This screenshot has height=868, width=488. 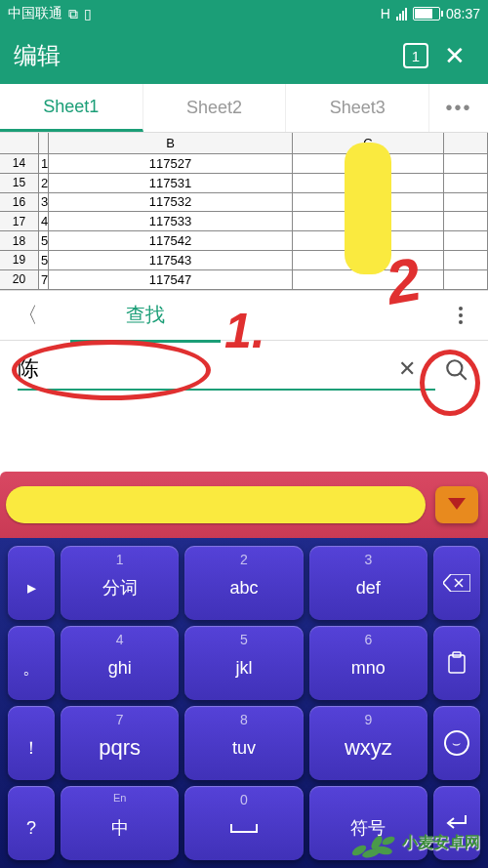 What do you see at coordinates (208, 369) in the screenshot?
I see `search-input` at bounding box center [208, 369].